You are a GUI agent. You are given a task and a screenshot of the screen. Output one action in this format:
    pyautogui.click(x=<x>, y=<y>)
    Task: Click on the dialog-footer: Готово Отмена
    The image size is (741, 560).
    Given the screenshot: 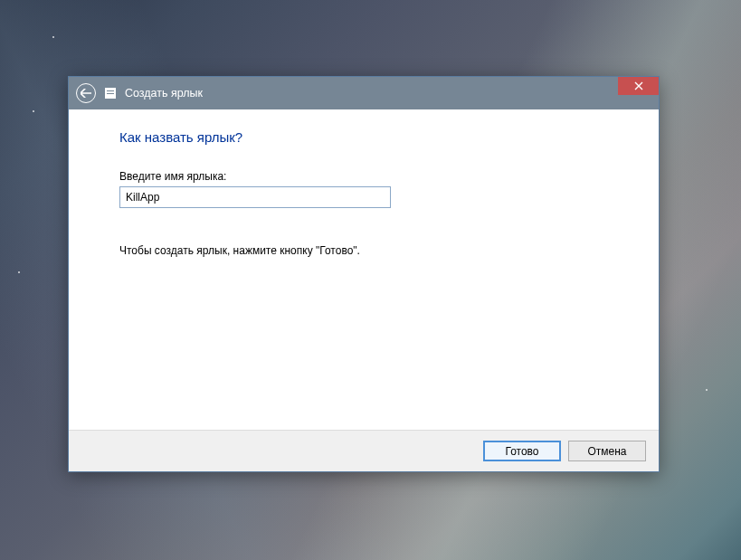 What is the action you would take?
    pyautogui.click(x=364, y=451)
    